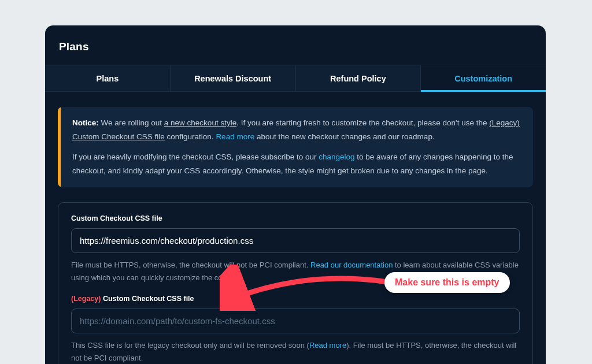  I want to click on notice-paragraph-1: Notice: We are rolling out a new checkou…, so click(297, 129).